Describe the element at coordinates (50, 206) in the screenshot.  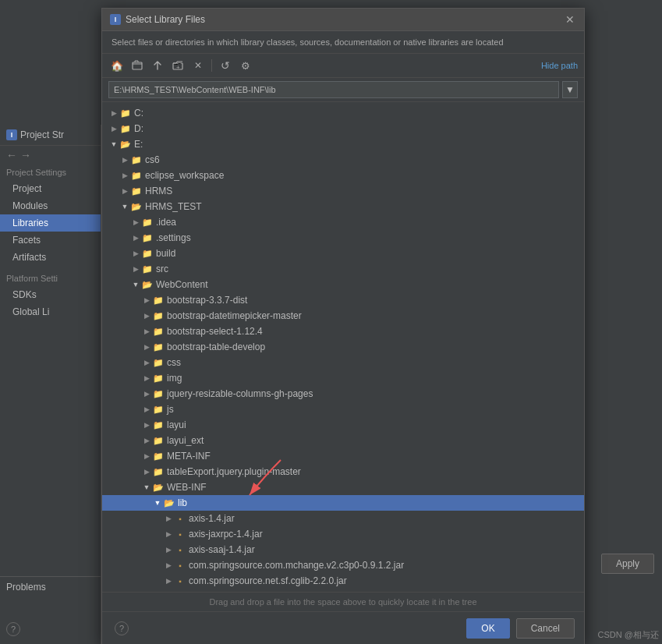
I see `nav-modules: Modules` at that location.